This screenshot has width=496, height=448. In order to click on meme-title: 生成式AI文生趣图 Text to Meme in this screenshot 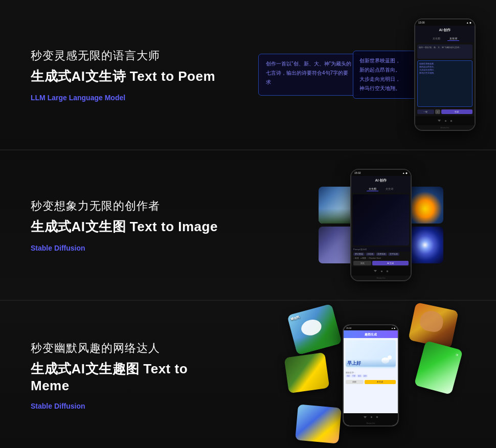, I will do `click(128, 377)`.